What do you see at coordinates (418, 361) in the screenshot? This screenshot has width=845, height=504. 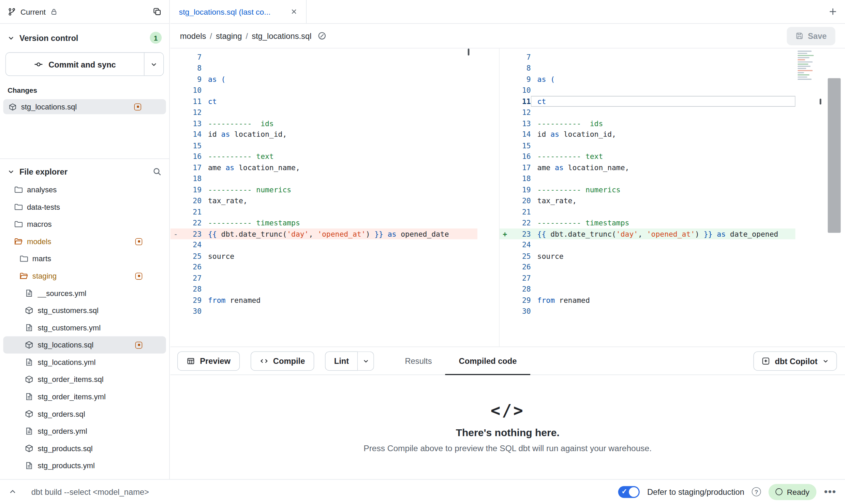 I see `tab-results: Results` at bounding box center [418, 361].